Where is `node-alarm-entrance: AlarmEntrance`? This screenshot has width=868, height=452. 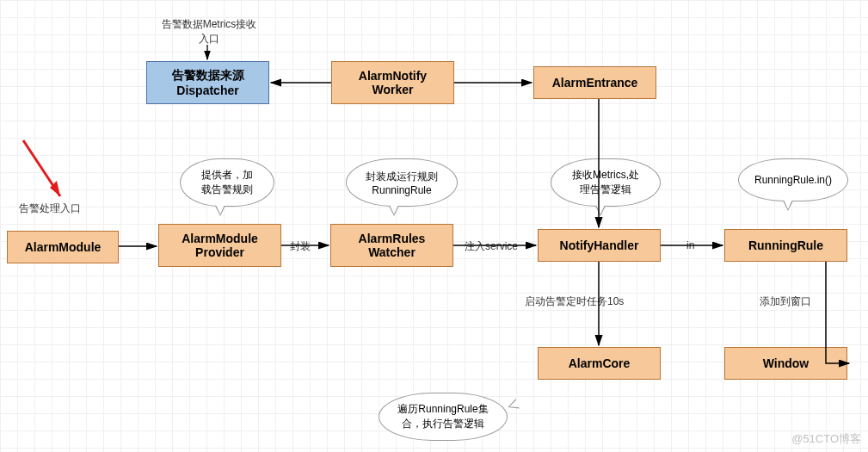 node-alarm-entrance: AlarmEntrance is located at coordinates (595, 83).